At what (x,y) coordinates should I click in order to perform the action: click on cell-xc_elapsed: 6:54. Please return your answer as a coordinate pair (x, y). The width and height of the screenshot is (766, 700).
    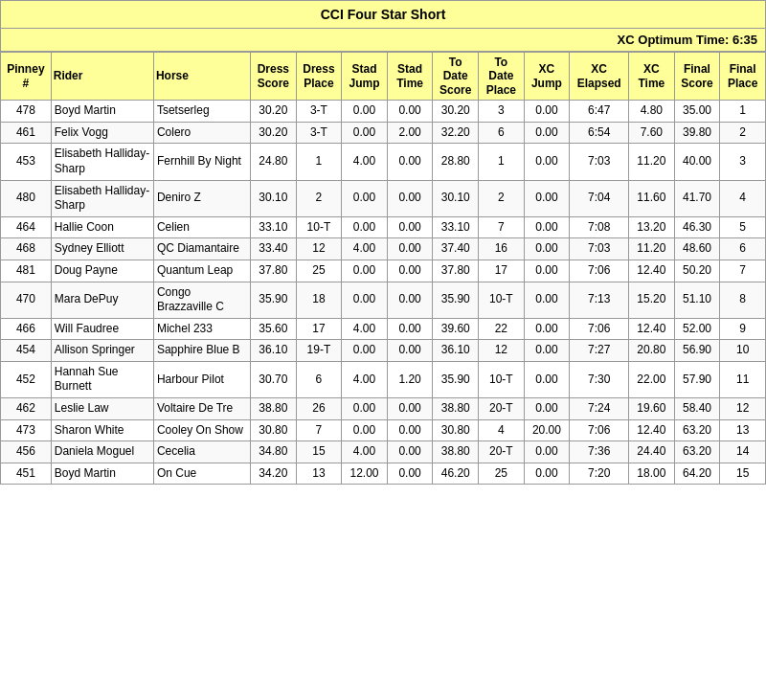
    Looking at the image, I should click on (599, 132).